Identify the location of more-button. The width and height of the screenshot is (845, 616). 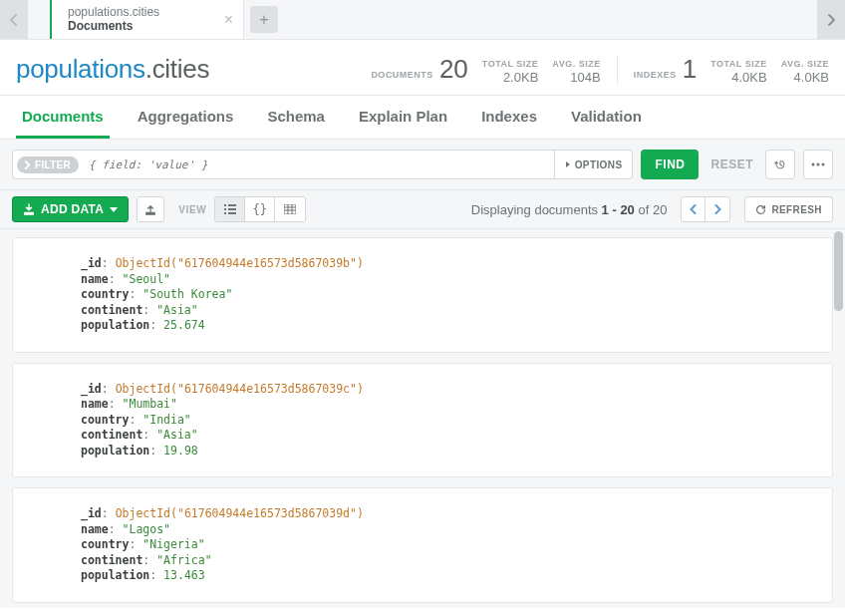
(818, 164).